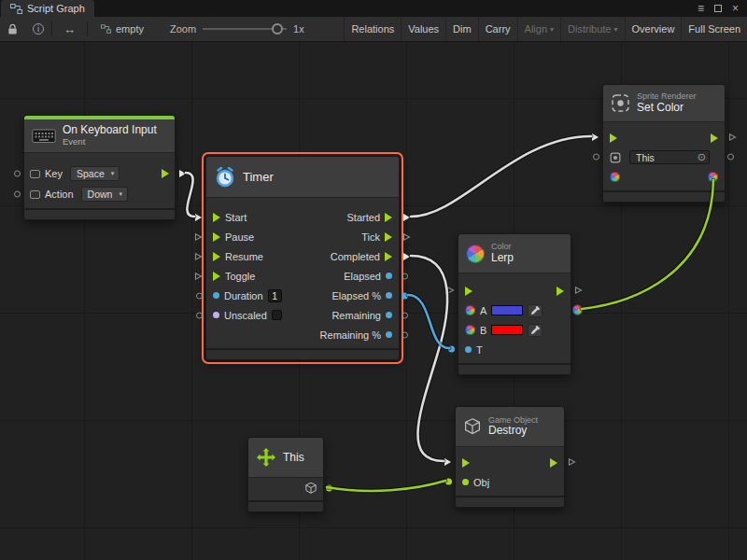 This screenshot has width=747, height=560. What do you see at coordinates (702, 157) in the screenshot?
I see `object-picker-icon: ⊙` at bounding box center [702, 157].